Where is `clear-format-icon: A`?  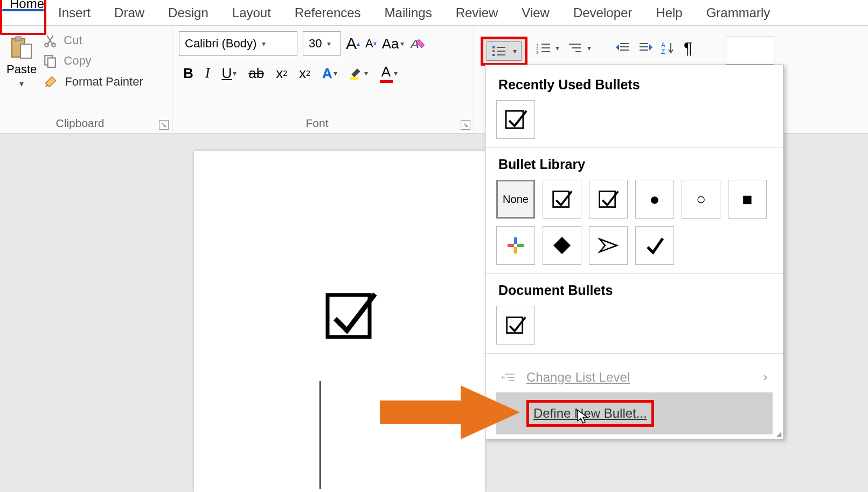 clear-format-icon: A is located at coordinates (418, 44).